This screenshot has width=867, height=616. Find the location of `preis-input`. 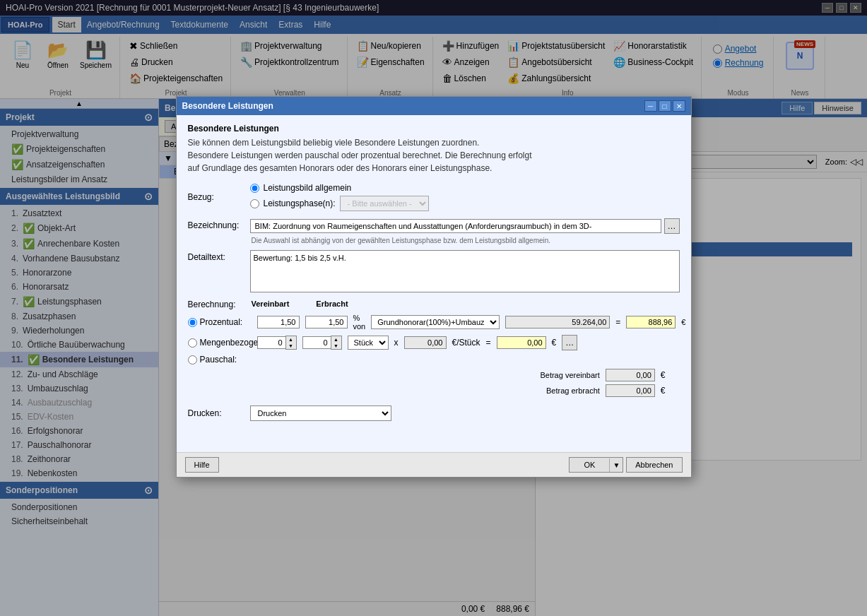

preis-input is located at coordinates (425, 343).